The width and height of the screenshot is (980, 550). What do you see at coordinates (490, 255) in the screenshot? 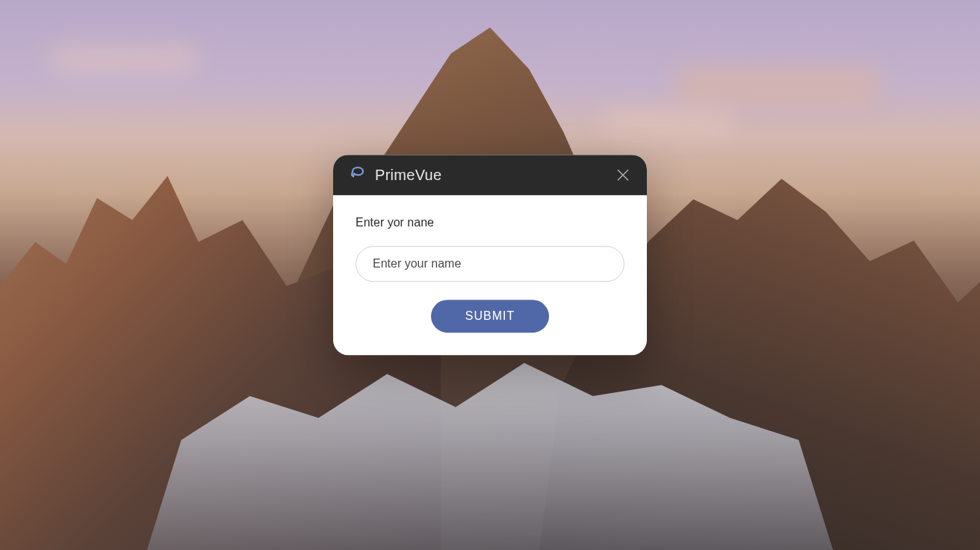
I see `modal-dialog: PrimeVue Enter yor nane SUBMIT` at bounding box center [490, 255].